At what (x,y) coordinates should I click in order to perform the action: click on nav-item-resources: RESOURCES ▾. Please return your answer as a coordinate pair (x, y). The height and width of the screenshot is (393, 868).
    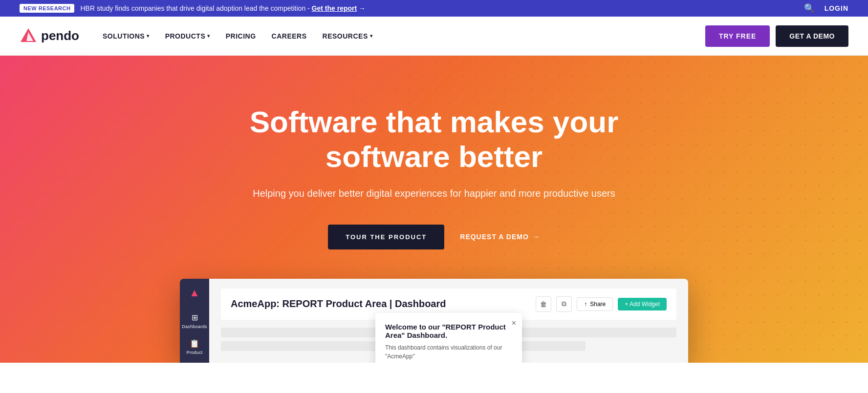
    Looking at the image, I should click on (348, 36).